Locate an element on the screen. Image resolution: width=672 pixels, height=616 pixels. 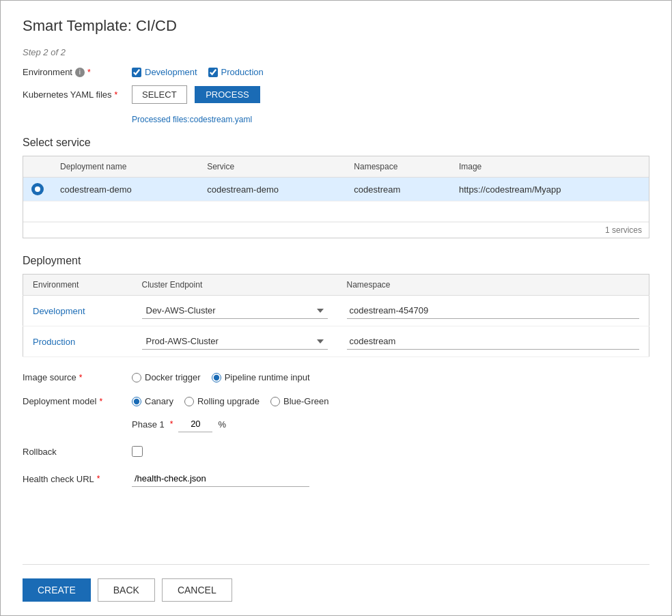
deployment-model-row: Deployment model * Canary Rolling upgrad… is located at coordinates (336, 399).